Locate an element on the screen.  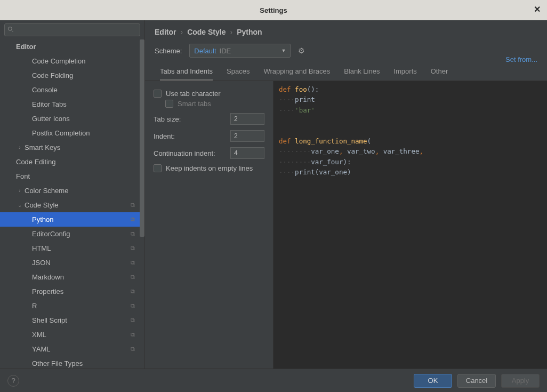
tree-item-xml: XML⧉ is located at coordinates (73, 335).